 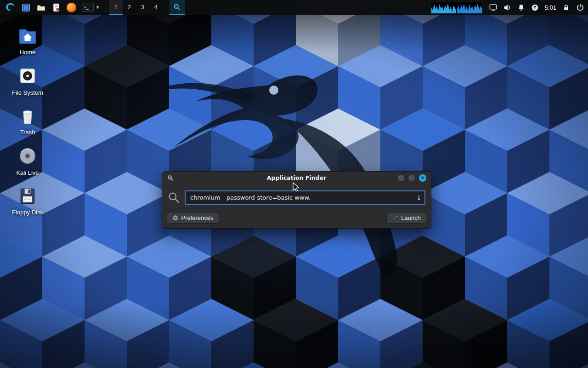 I want to click on notifications-button, so click(x=521, y=7).